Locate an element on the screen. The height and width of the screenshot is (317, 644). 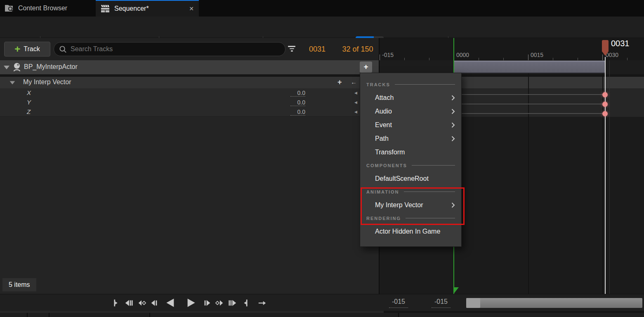
keyframe-dot-z is located at coordinates (605, 114).